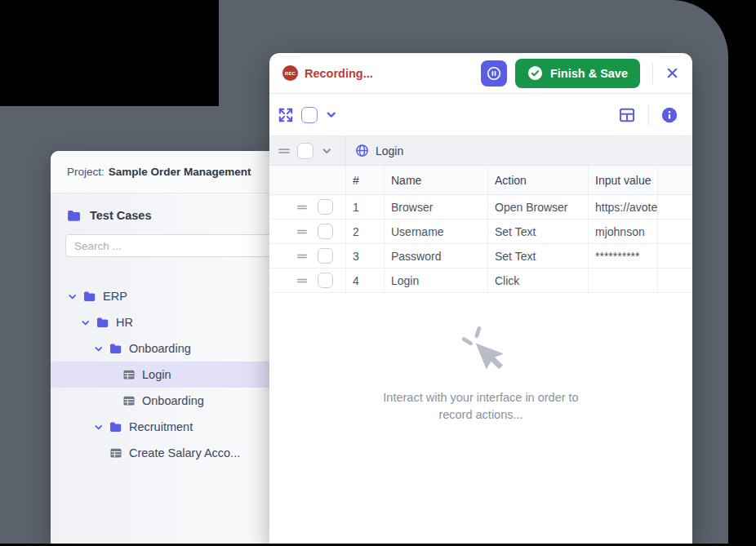 Image resolution: width=756 pixels, height=546 pixels. Describe the element at coordinates (364, 281) in the screenshot. I see `step-number: 4` at that location.